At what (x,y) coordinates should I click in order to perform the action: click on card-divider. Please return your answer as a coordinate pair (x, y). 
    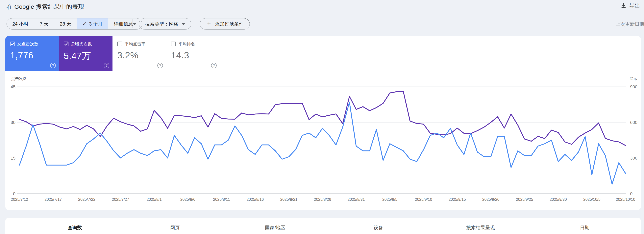
    Looking at the image, I should click on (220, 53).